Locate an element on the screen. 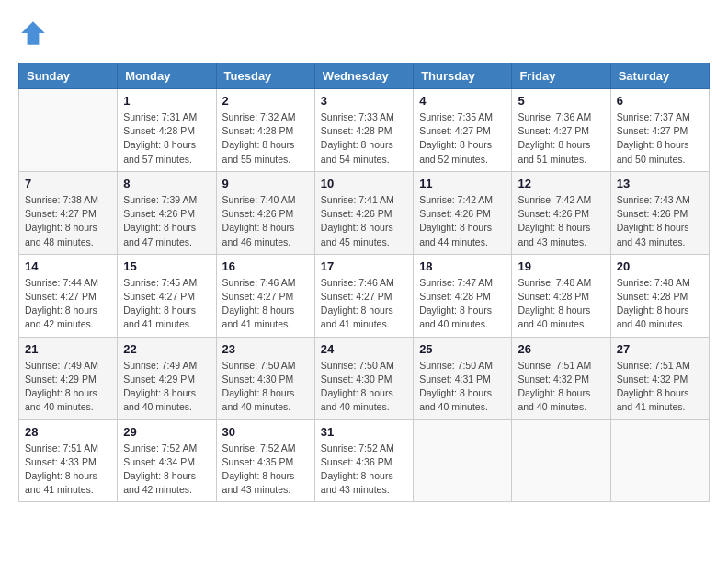 The width and height of the screenshot is (728, 563). calendar-day-cell: 6Sunrise: 7:37 AMSunset: 4:27 PMDaylight… is located at coordinates (660, 131).